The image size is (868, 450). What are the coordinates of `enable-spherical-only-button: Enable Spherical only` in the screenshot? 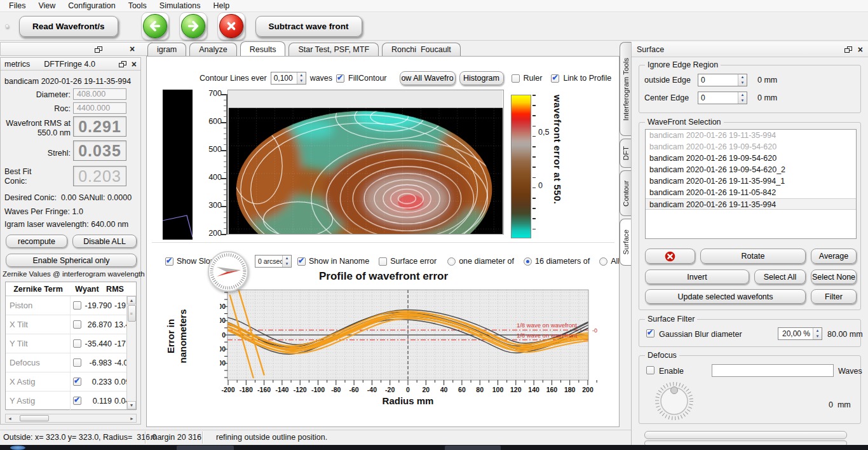 It's located at (71, 261).